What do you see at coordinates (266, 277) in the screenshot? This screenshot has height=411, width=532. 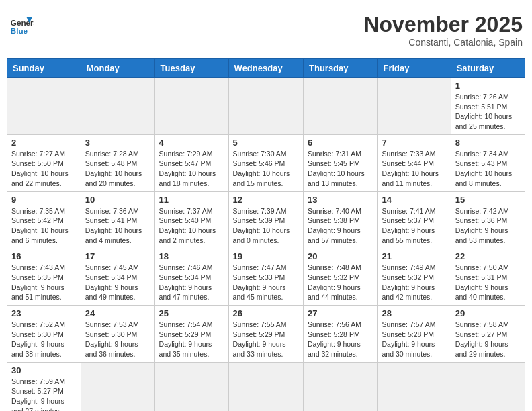 I see `week-row-4: 16Sunrise: 7:43 AM Sunset: 5:35 PM Dayli…` at bounding box center [266, 277].